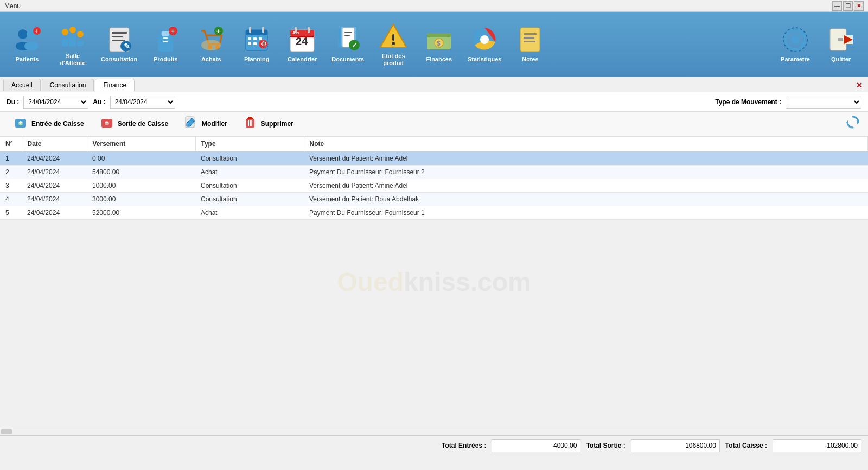  I want to click on patients-icon: +, so click(27, 40).